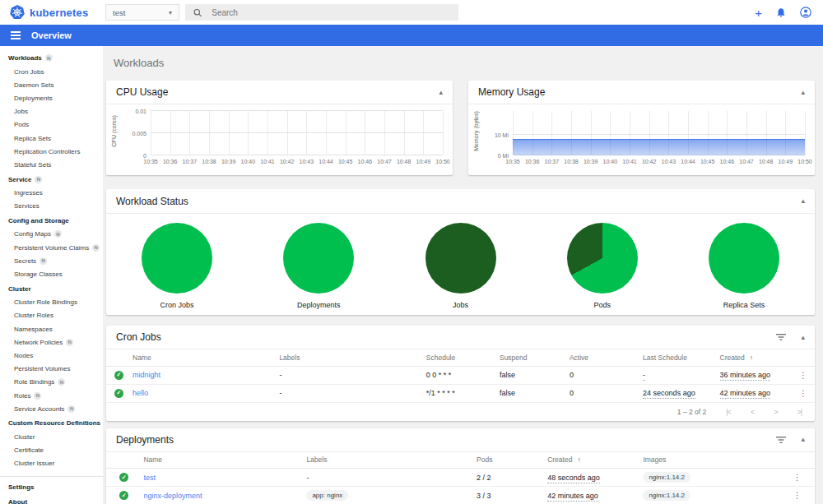 The image size is (823, 504). Describe the element at coordinates (198, 13) in the screenshot. I see `search-icon` at that location.